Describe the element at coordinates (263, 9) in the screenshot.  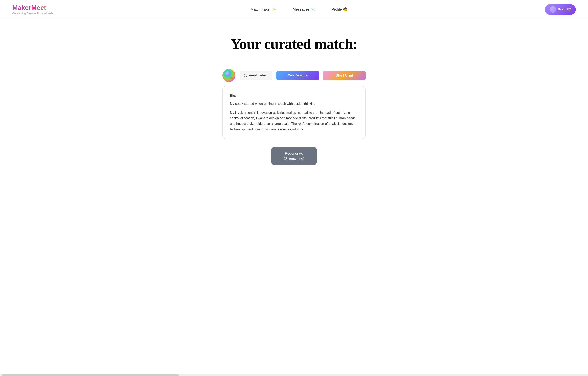
I see `nav-matchmaker: Matchmaker ✨` at that location.